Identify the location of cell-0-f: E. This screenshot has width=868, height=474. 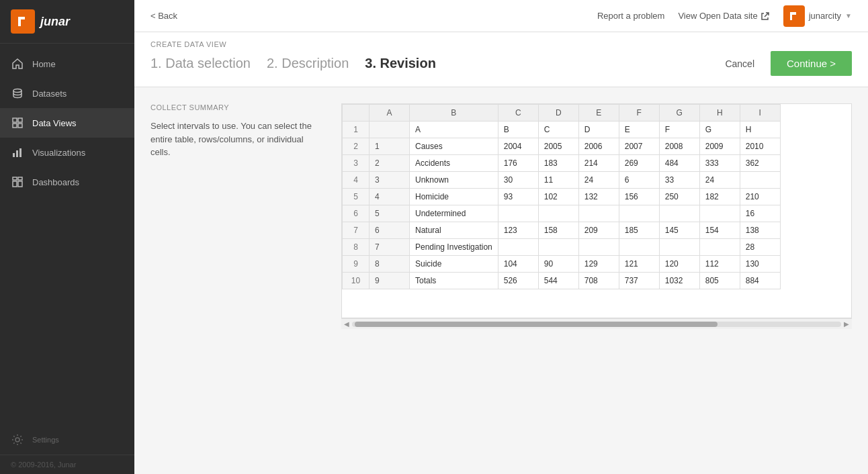
(639, 130).